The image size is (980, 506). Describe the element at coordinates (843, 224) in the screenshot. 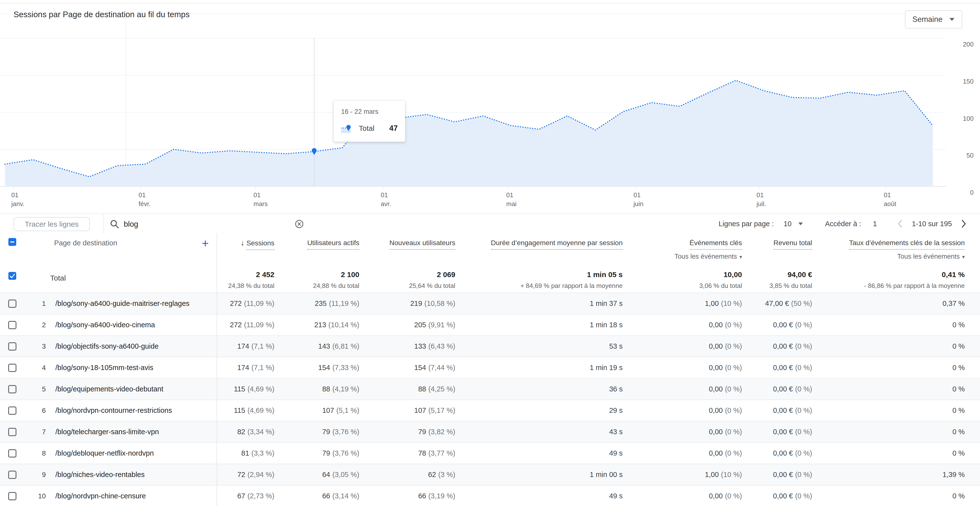

I see `pagination: Lignes par page : 10 Accéder à : 1 1-10 …` at that location.